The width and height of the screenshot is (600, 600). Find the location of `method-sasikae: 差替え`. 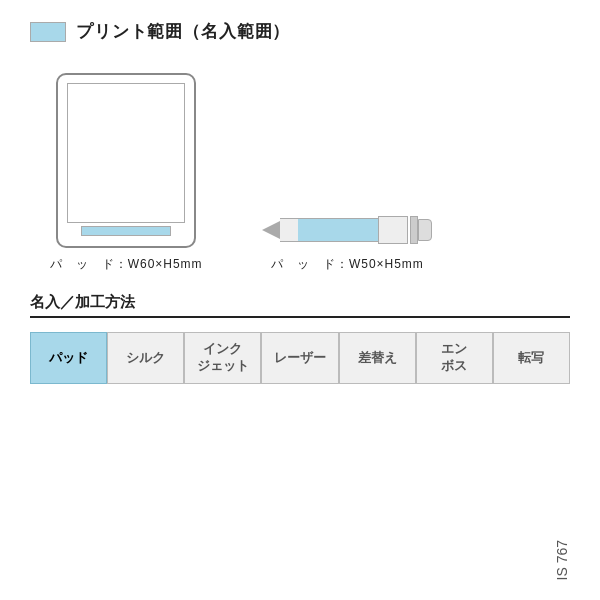

method-sasikae: 差替え is located at coordinates (378, 358).